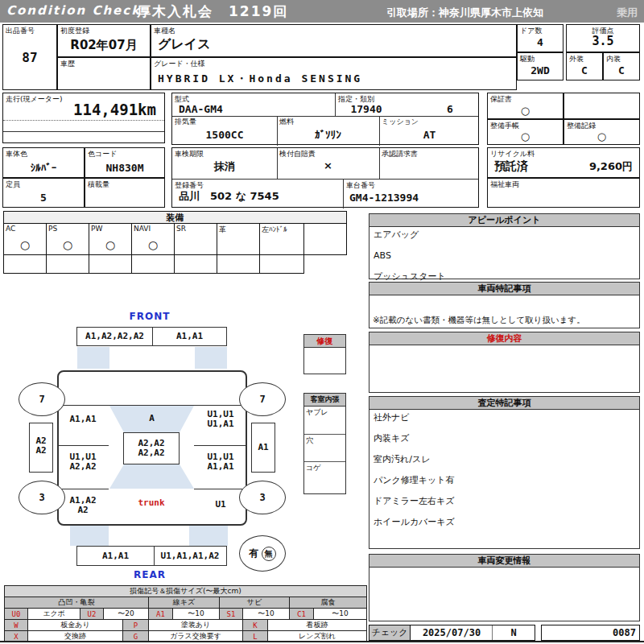 Image resolution: width=644 pixels, height=644 pixels. What do you see at coordinates (74, 10) in the screenshot?
I see `brand-logo: Condition Check` at bounding box center [74, 10].